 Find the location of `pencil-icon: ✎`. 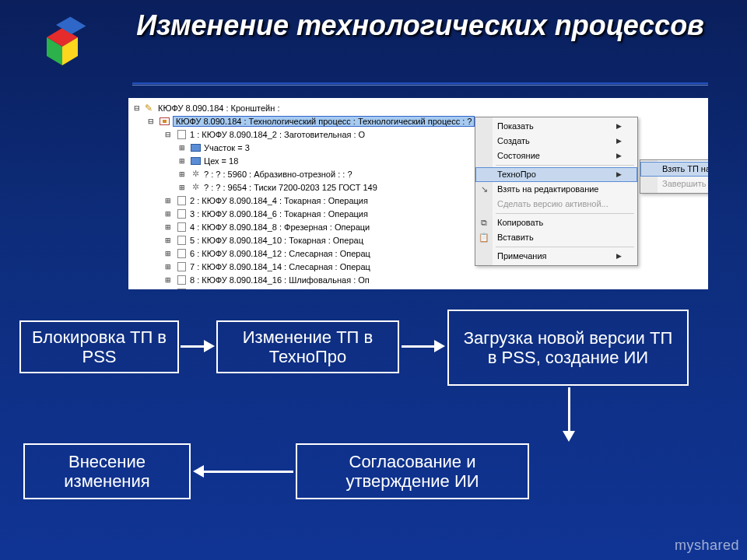

pencil-icon: ✎ is located at coordinates (149, 108).